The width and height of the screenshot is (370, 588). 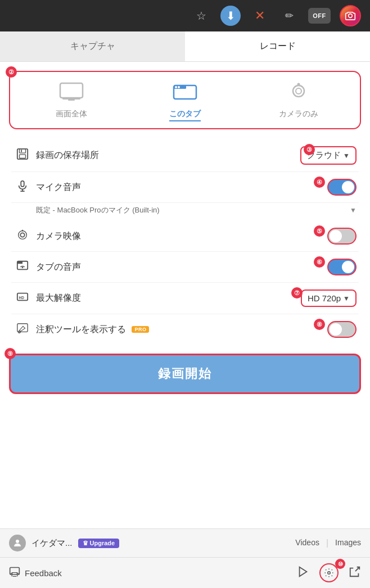 I want to click on mic-label: マイク音声, so click(x=182, y=188).